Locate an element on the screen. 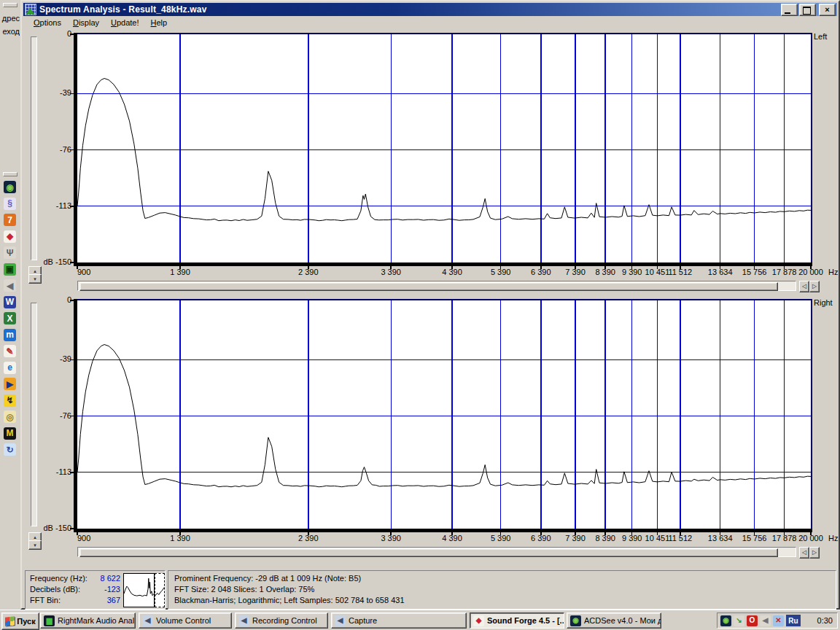  title-bar: Spectrum Analysis - Result_48kHz.wav × is located at coordinates (430, 9).